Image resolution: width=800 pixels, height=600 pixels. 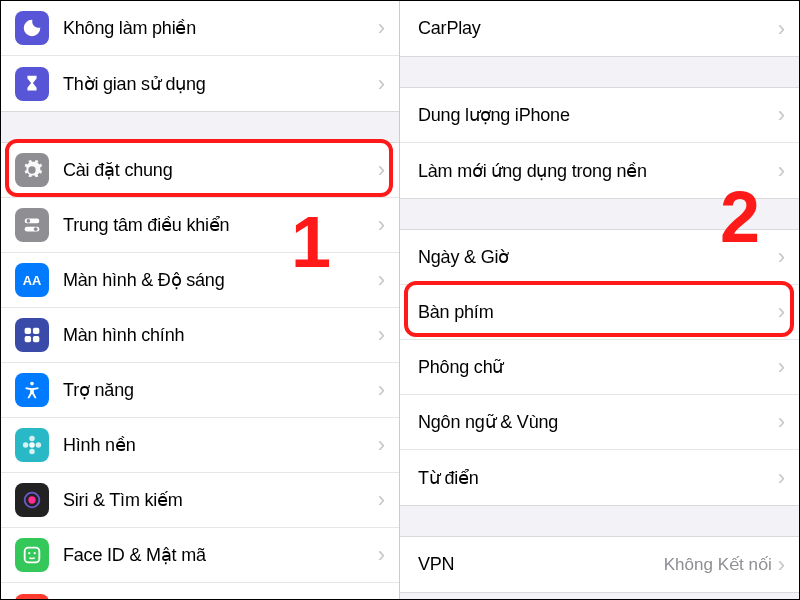 I want to click on row-control-center: Trung tâm điều khiển ›, so click(x=200, y=226).